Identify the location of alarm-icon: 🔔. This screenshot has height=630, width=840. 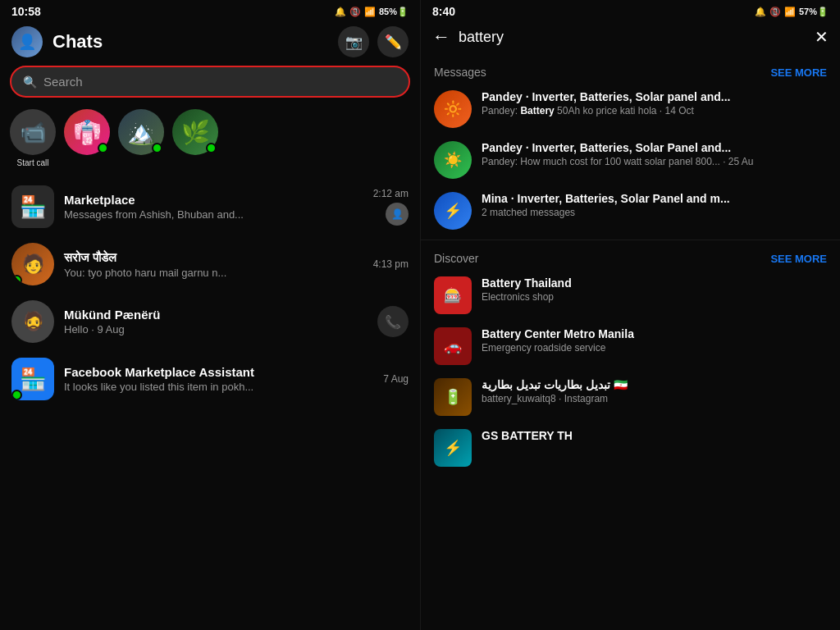
(340, 11).